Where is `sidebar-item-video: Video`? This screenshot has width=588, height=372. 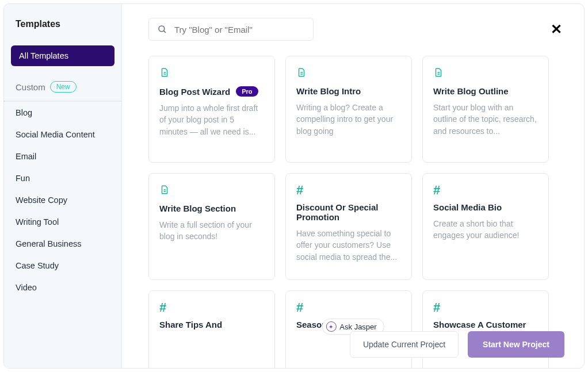
sidebar-item-video: Video is located at coordinates (63, 287).